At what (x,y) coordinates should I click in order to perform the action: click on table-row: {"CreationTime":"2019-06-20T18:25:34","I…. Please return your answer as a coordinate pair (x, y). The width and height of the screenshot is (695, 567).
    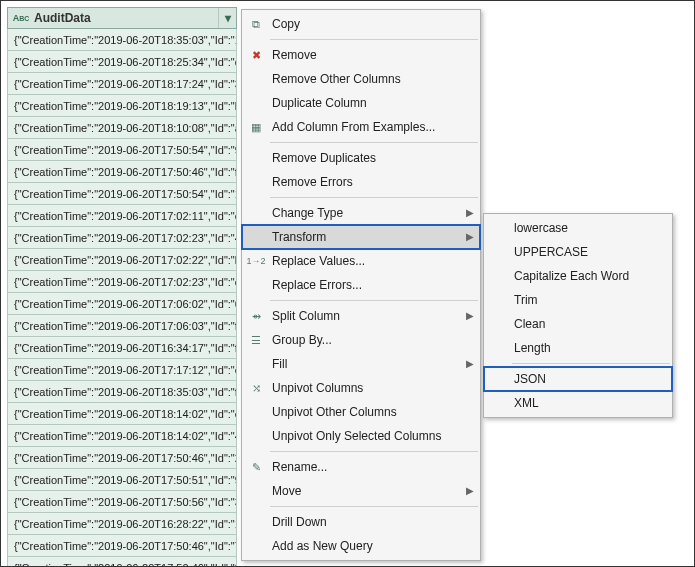
    Looking at the image, I should click on (122, 62).